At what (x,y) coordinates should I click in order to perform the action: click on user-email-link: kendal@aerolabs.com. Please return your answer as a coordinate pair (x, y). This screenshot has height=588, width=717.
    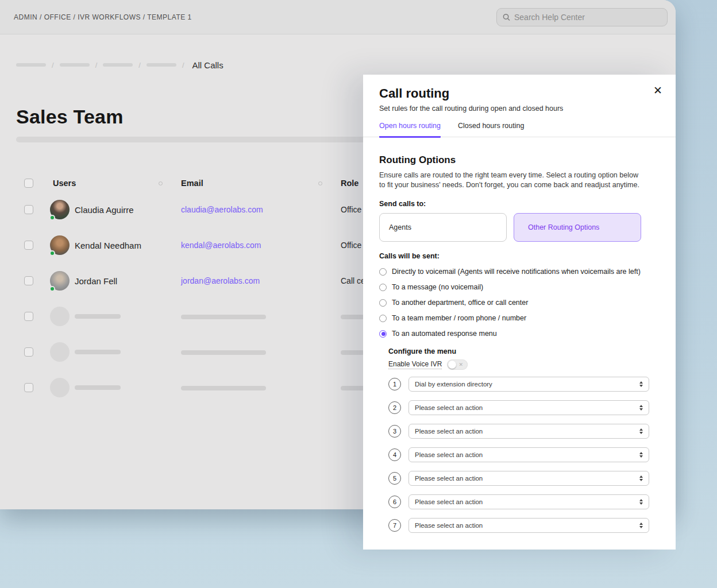
    Looking at the image, I should click on (221, 245).